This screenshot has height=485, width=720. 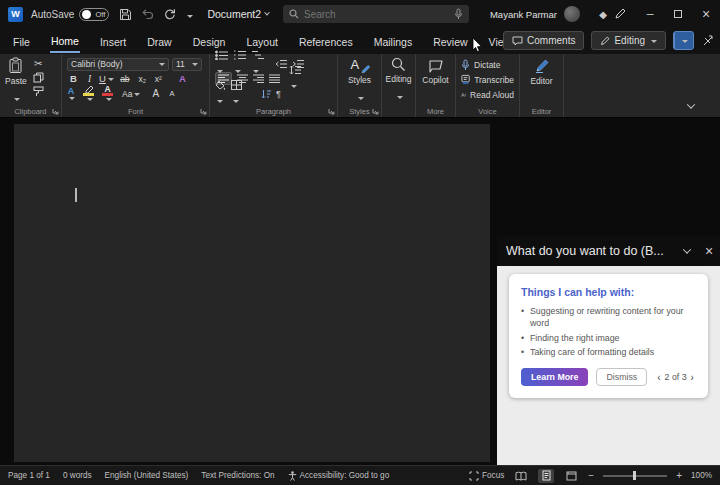 What do you see at coordinates (591, 476) in the screenshot?
I see `zoom-out-button: −` at bounding box center [591, 476].